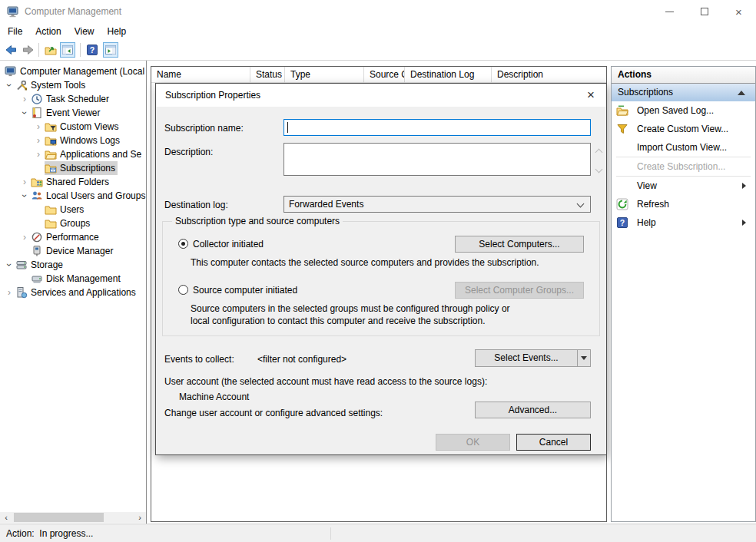 This screenshot has width=756, height=542. Describe the element at coordinates (324, 75) in the screenshot. I see `column-header-type: Type` at that location.